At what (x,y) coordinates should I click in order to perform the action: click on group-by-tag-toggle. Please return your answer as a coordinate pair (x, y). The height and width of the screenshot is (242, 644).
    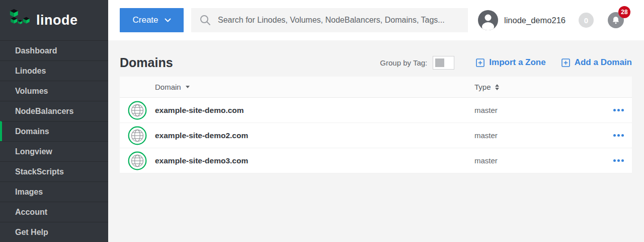
    Looking at the image, I should click on (444, 63).